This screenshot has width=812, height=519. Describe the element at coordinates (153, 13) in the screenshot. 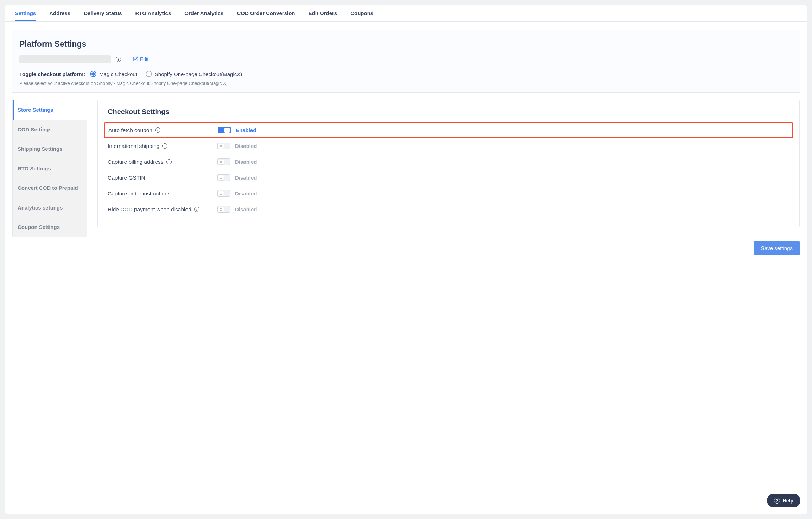

I see `tab-rto-analytics: RTO Analytics` at that location.